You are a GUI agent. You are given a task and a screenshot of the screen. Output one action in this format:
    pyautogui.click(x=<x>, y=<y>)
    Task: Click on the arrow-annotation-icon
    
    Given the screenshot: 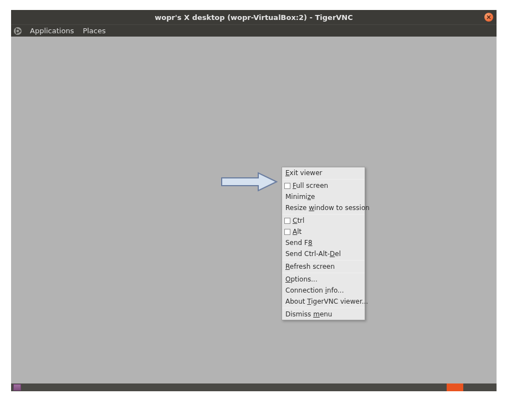 What is the action you would take?
    pyautogui.click(x=249, y=182)
    